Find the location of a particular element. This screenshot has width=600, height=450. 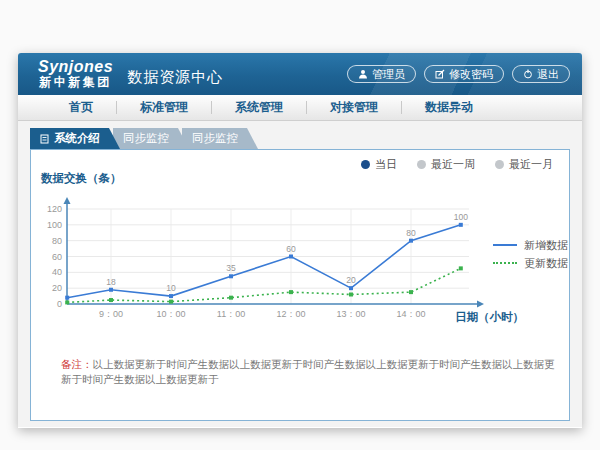

nav-item-data-change: 数据异动 is located at coordinates (449, 108).